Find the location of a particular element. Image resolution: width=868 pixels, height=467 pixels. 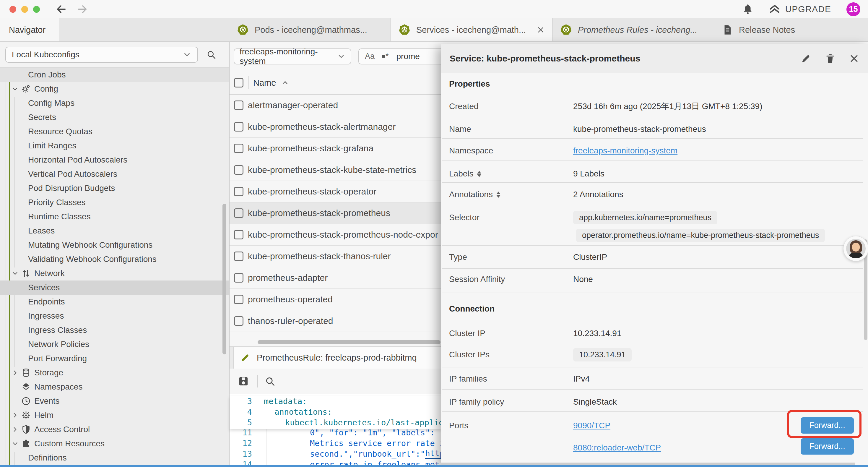

name-column-header: Name is located at coordinates (265, 83).